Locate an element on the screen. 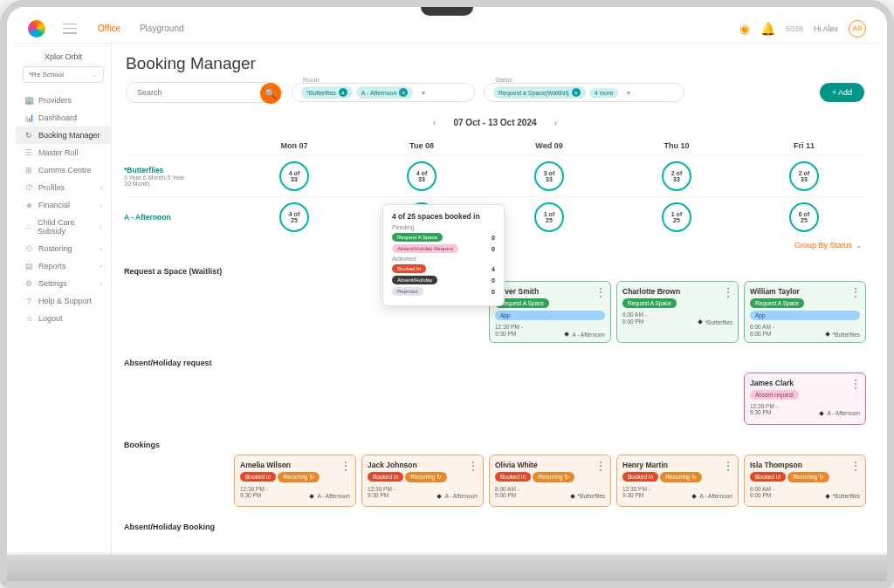 This screenshot has height=588, width=894. sidebar-item-booking-manager: ↻Booking Manager is located at coordinates (63, 135).